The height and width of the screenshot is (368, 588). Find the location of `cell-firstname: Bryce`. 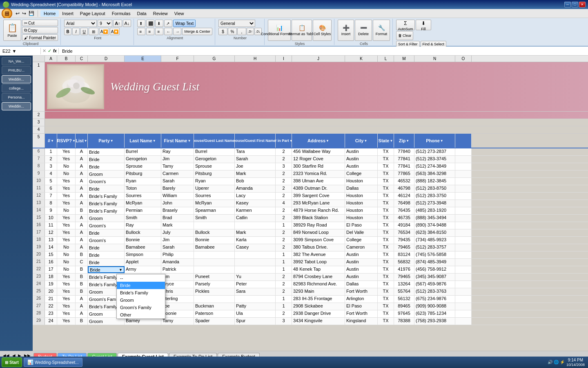

cell-firstname: Bryce is located at coordinates (178, 285).